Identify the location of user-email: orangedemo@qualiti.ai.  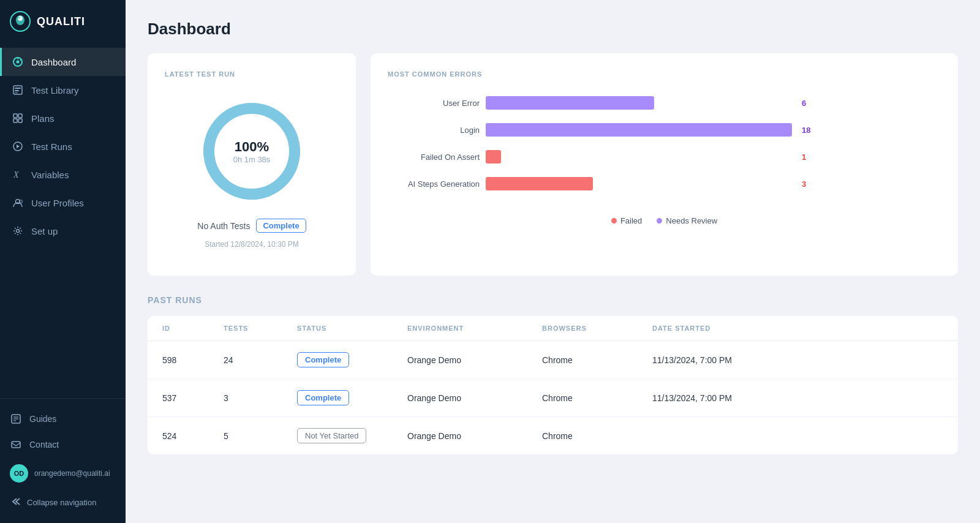
(72, 473).